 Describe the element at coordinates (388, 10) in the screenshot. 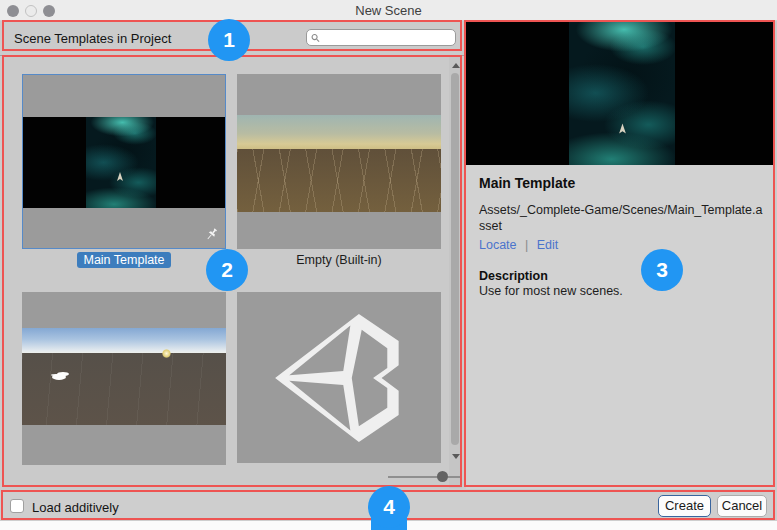

I see `window-titlebar: New Scene` at that location.